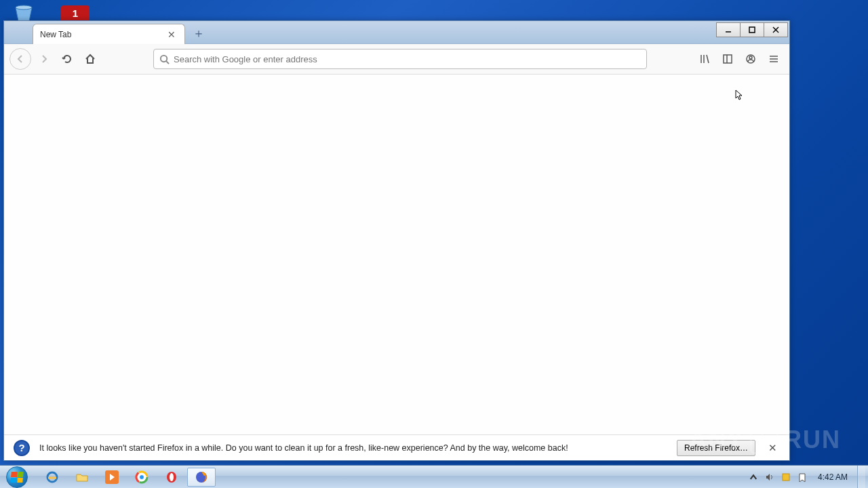  Describe the element at coordinates (786, 477) in the screenshot. I see `tray-shield-icon` at that location.